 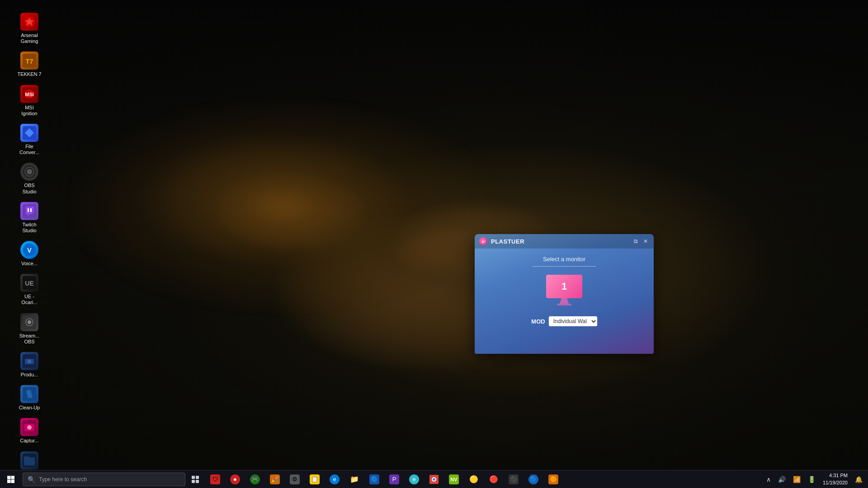 What do you see at coordinates (29, 178) in the screenshot?
I see `desktop-icon-obs-studio: OBSStudio` at bounding box center [29, 178].